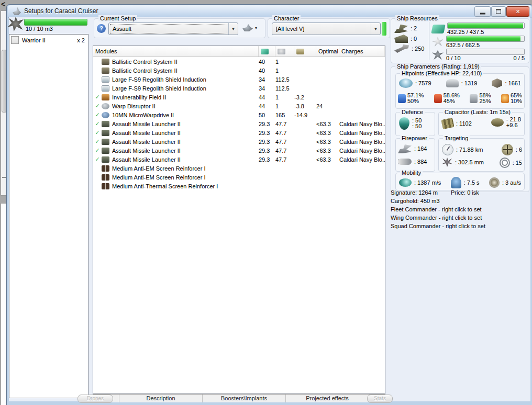 Image resolution: width=532 pixels, height=405 pixels. I want to click on current-setup-label: Current Setup, so click(118, 18).